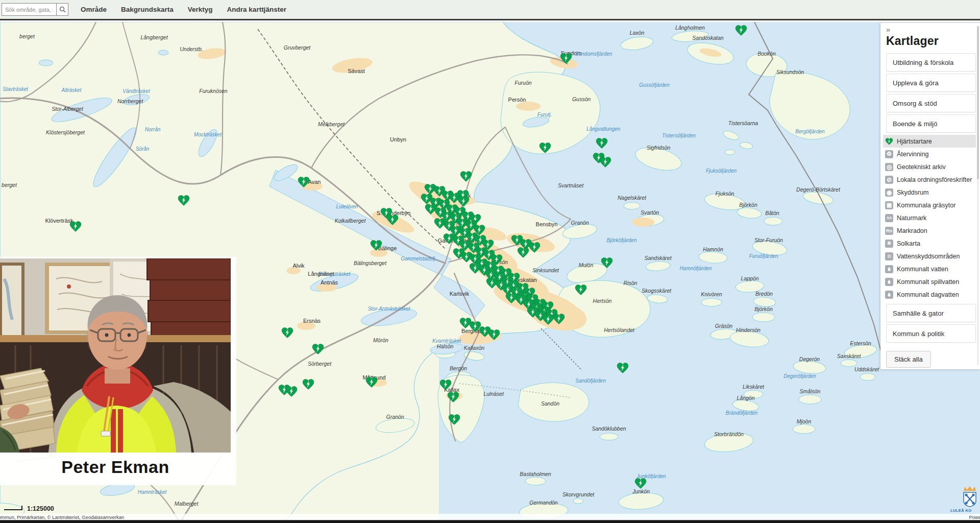  I want to click on panel-scrollbar, so click(978, 196).